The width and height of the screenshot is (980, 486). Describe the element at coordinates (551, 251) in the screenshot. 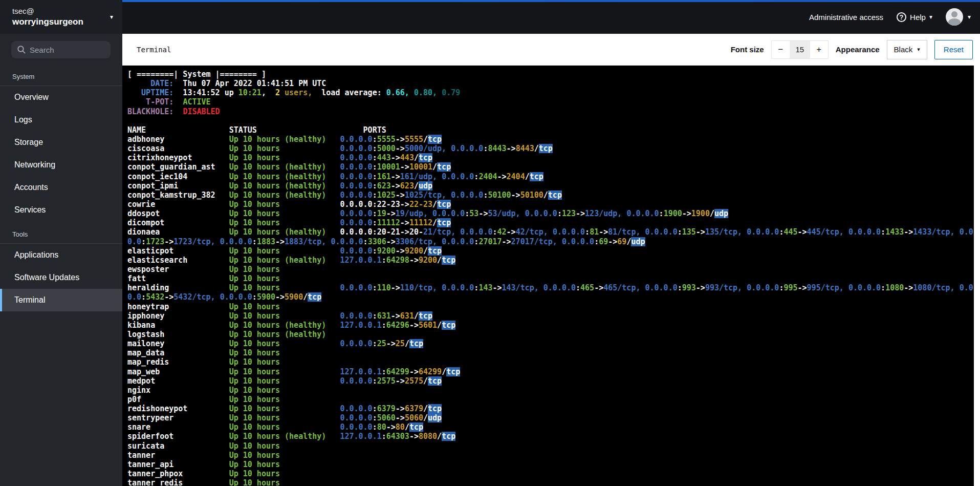

I see `terminal-line: elasticpot Up 10 hours 0.0.0.0:9200->920…` at that location.